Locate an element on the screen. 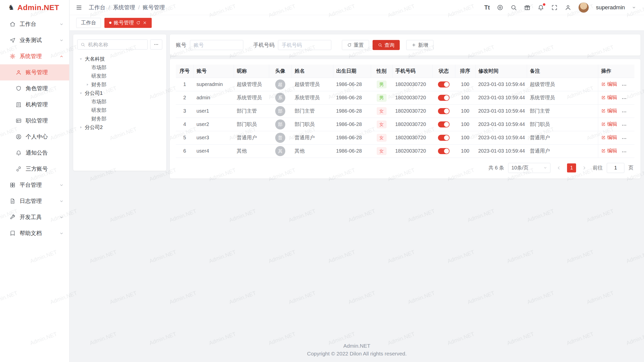  tab-account-manage: 账号管理 is located at coordinates (128, 23).